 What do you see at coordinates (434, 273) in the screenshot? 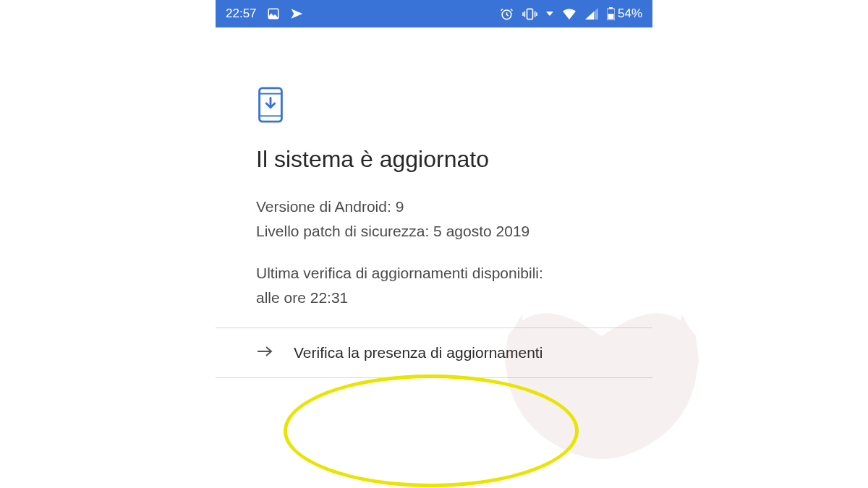
I see `last-check-line-1: Ultima verifica di aggiornamenti disponi…` at bounding box center [434, 273].